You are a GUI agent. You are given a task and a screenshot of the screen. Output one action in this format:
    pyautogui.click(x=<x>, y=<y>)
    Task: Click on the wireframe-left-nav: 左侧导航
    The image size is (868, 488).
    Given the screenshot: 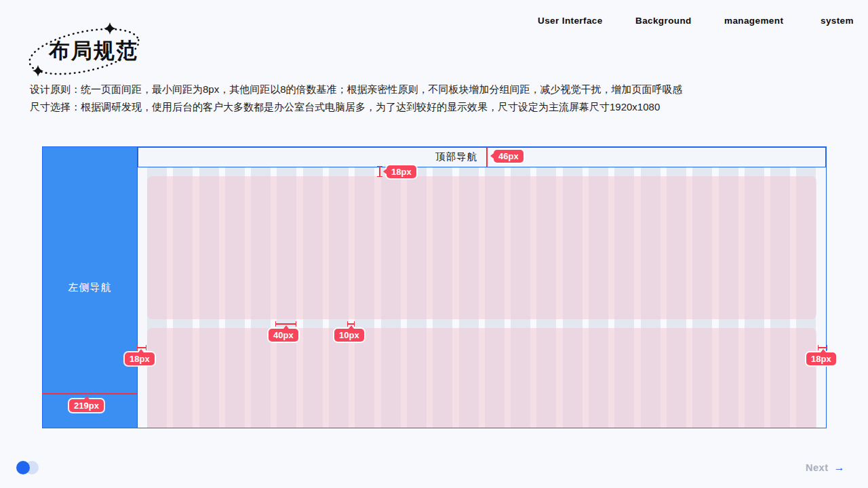 What is the action you would take?
    pyautogui.click(x=90, y=287)
    